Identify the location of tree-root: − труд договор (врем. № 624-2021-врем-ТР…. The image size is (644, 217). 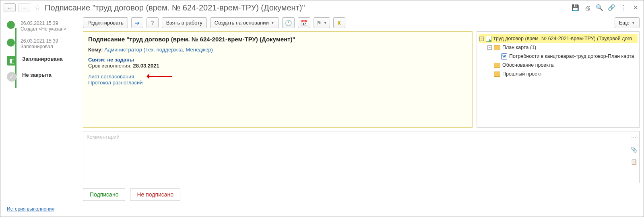
(558, 39).